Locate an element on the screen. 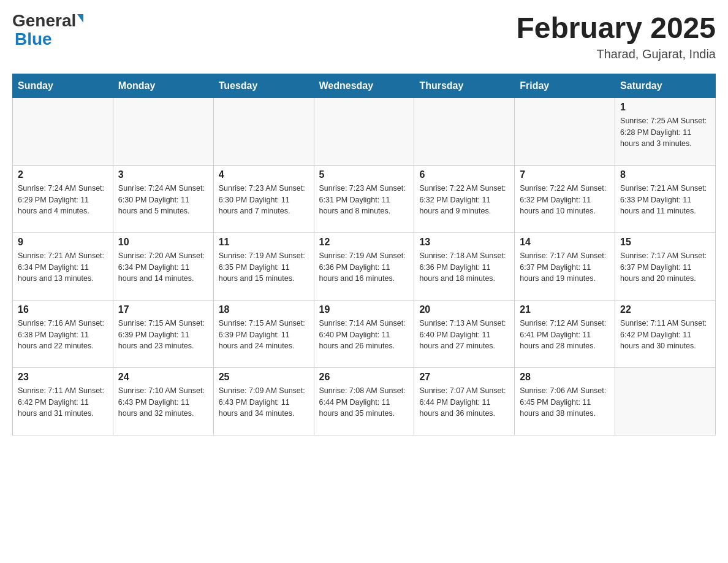 The height and width of the screenshot is (563, 728). calendar-cell: 19Sunrise: 7:14 AM Sunset: 6:40 PM Dayli… is located at coordinates (364, 334).